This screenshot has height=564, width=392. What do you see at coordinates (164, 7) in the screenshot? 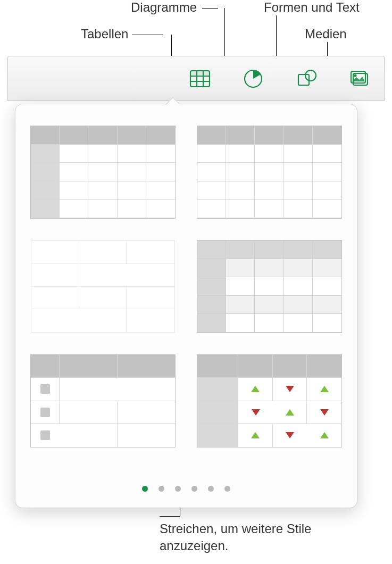
I see `callout-charts-label: Diagramme` at bounding box center [164, 7].